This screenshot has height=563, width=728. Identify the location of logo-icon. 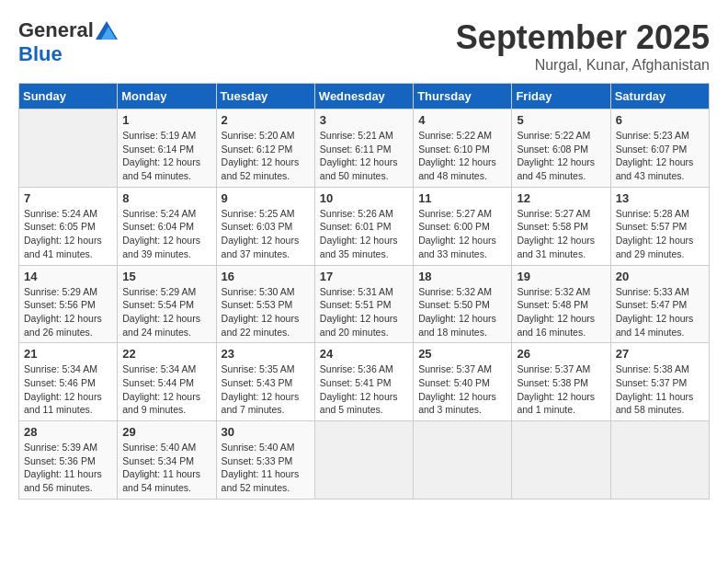
(107, 30).